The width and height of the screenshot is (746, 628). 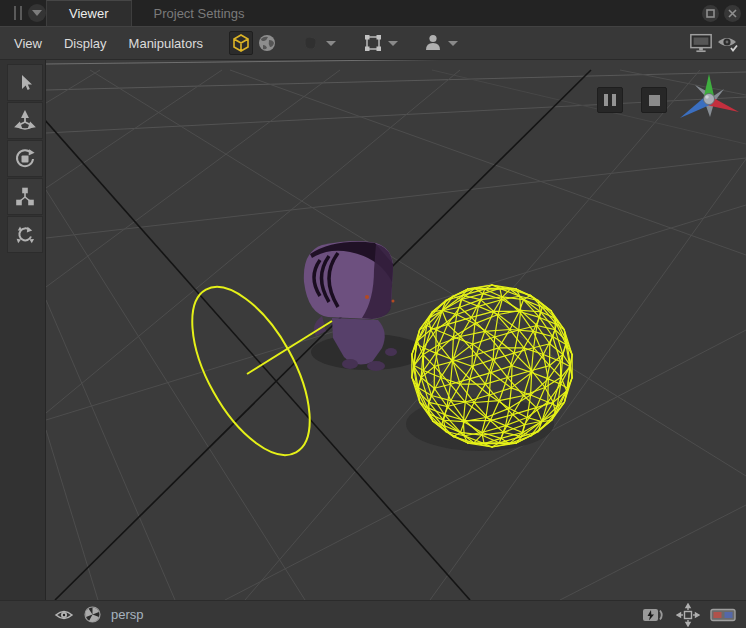 What do you see at coordinates (25, 82) in the screenshot?
I see `select-tool-button` at bounding box center [25, 82].